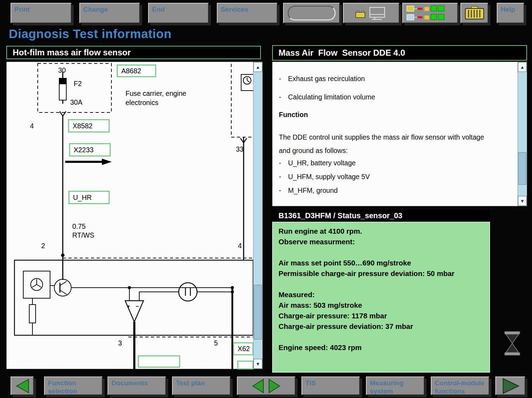  What do you see at coordinates (329, 177) in the screenshot?
I see `bullet-text: U_HFM, supply voltage 5V` at bounding box center [329, 177].